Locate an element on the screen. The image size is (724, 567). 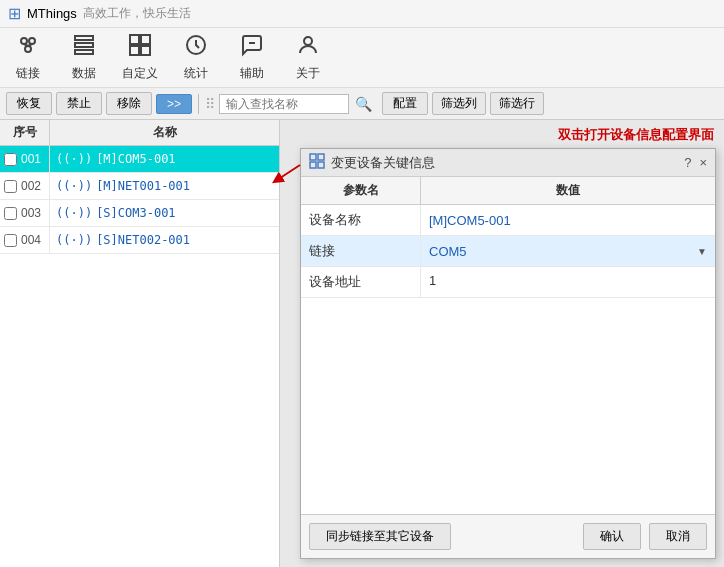
param-value-link: COM5 ▼ is located at coordinates (568, 251).